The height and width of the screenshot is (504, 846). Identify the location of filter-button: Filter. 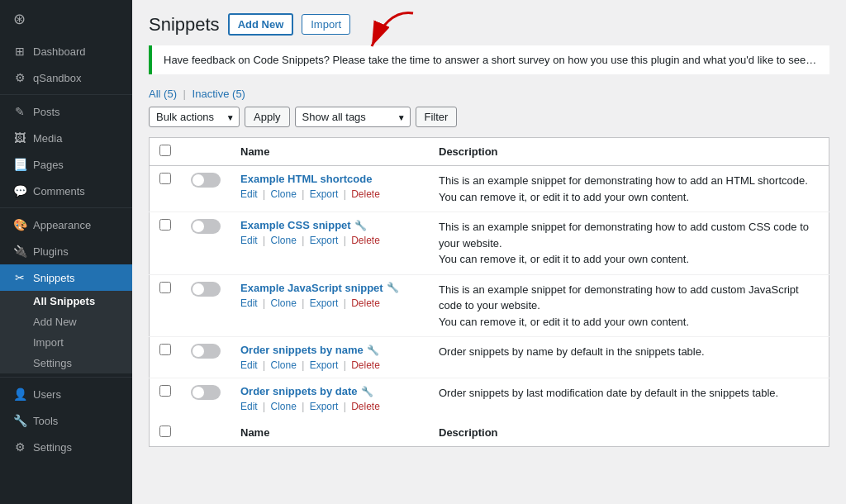
(436, 117).